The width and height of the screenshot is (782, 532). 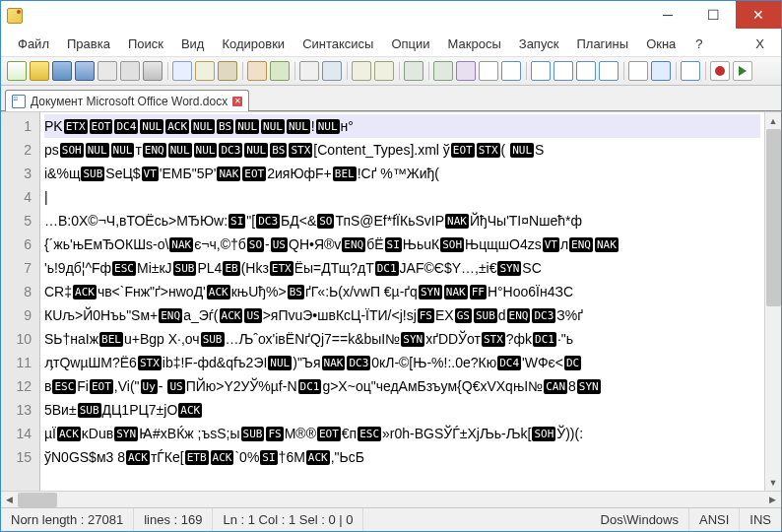 I want to click on control-char: DC3, so click(x=230, y=150).